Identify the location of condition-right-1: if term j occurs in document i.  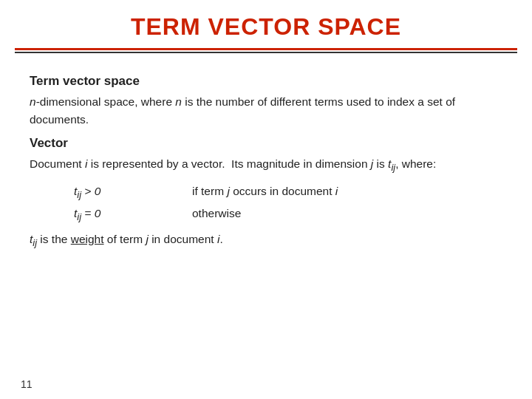
(265, 192).